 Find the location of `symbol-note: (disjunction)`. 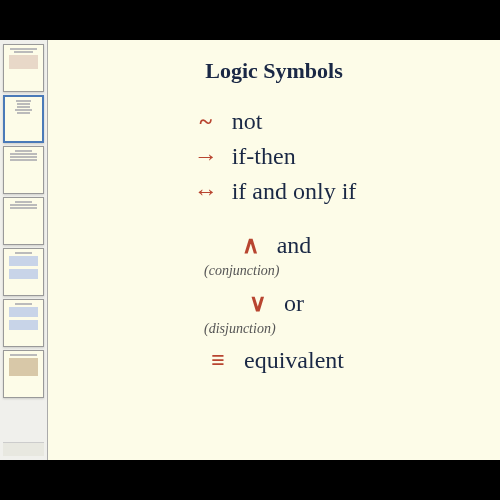

symbol-note: (disjunction) is located at coordinates (274, 329).